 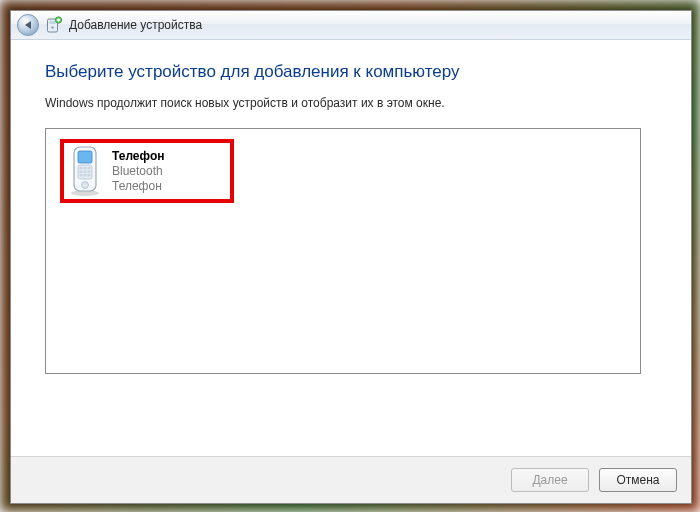 I want to click on cancel-button-label: Отмена, so click(x=638, y=480).